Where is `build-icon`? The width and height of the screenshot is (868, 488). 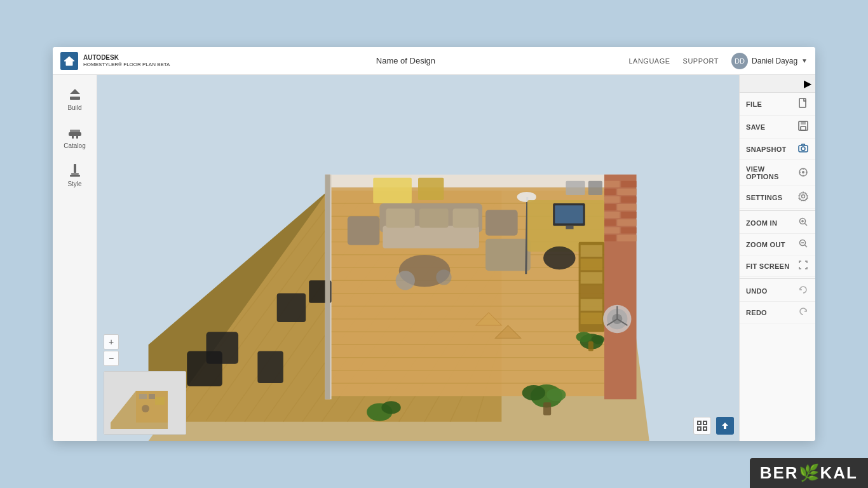
build-icon is located at coordinates (75, 95).